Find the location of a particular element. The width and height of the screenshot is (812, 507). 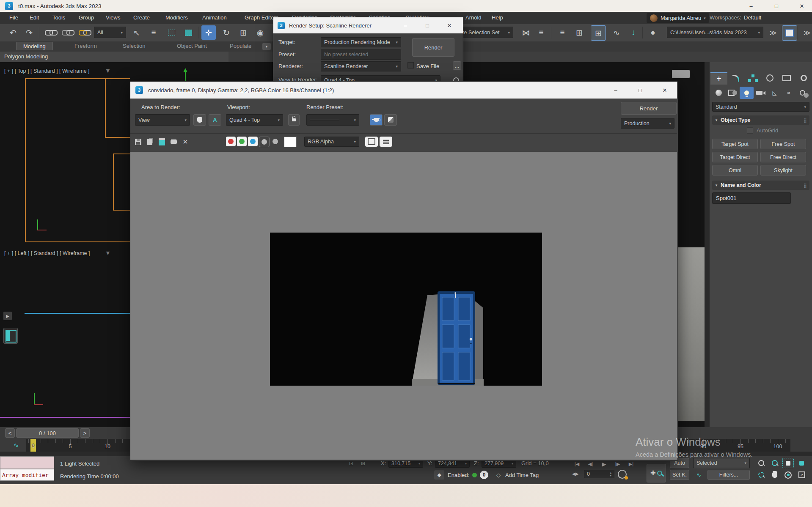

ribbon-toggle-icon: ⊞ is located at coordinates (598, 33).